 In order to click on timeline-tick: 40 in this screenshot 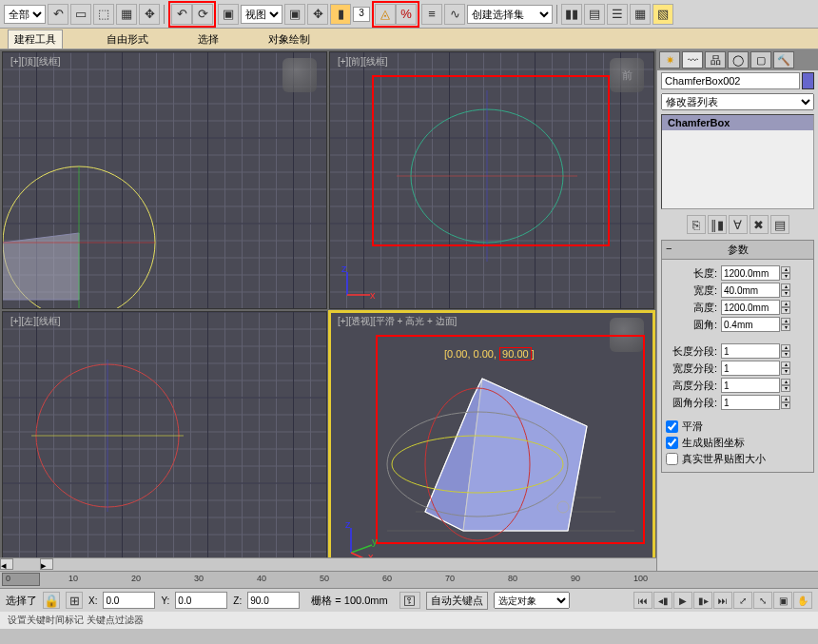, I will do `click(262, 578)`.